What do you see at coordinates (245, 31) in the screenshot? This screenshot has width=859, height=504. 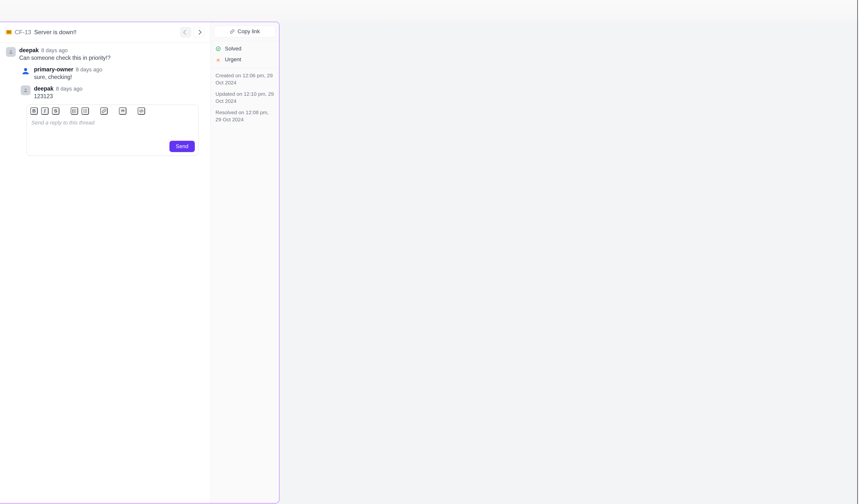 I see `copy-link-button: Copy link` at bounding box center [245, 31].